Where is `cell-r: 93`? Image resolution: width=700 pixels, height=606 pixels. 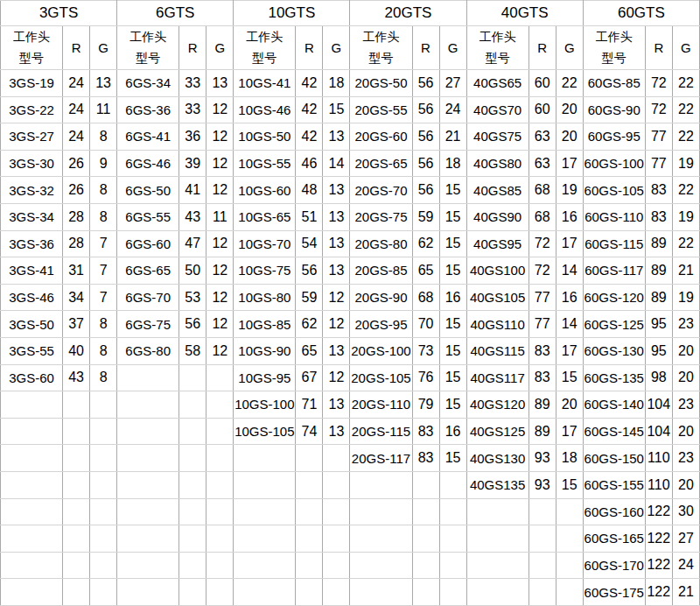
cell-r: 93 is located at coordinates (542, 459).